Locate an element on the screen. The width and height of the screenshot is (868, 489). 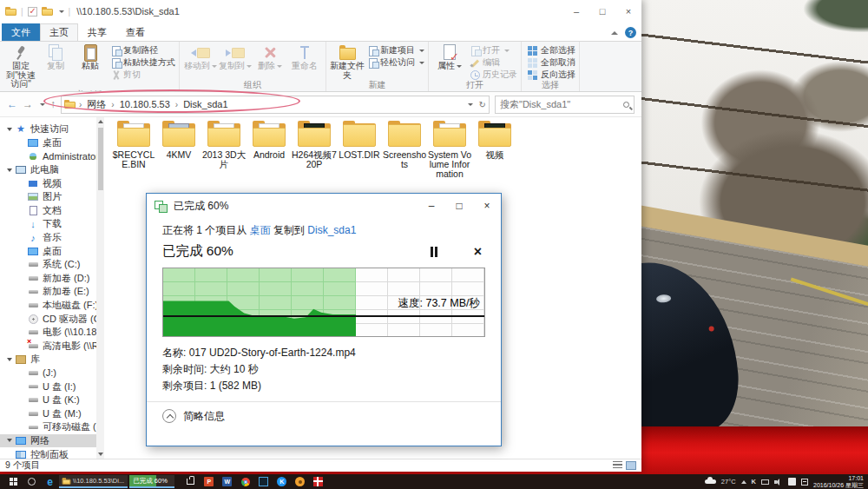
ribbon-large-button: 粘贴 is located at coordinates (90, 57).